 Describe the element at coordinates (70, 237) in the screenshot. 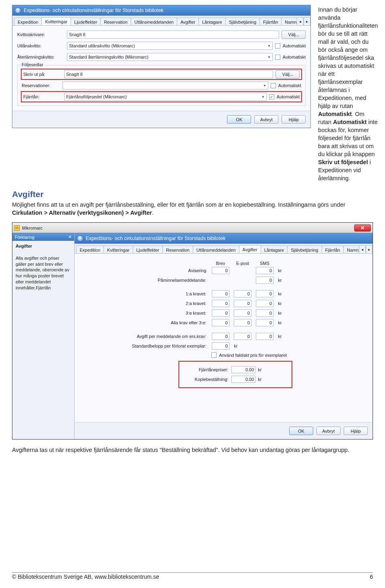

I see `sidebar-close-icon: ✕` at that location.